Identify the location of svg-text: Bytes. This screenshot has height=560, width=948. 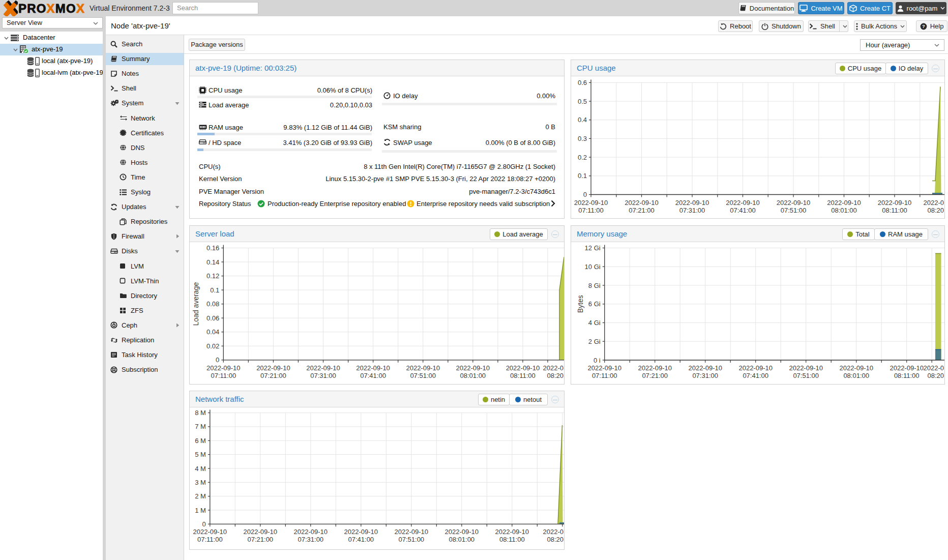
(580, 304).